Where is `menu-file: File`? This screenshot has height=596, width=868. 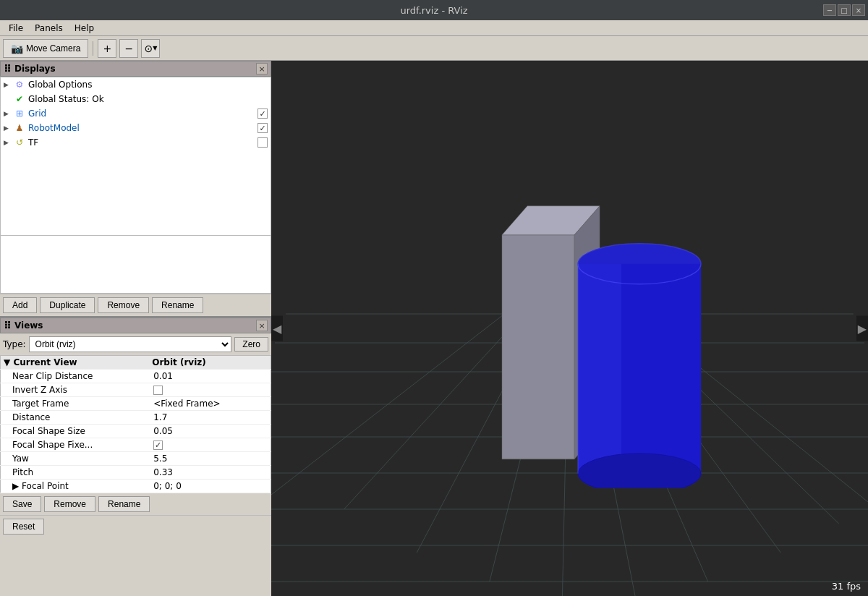
menu-file: File is located at coordinates (16, 28).